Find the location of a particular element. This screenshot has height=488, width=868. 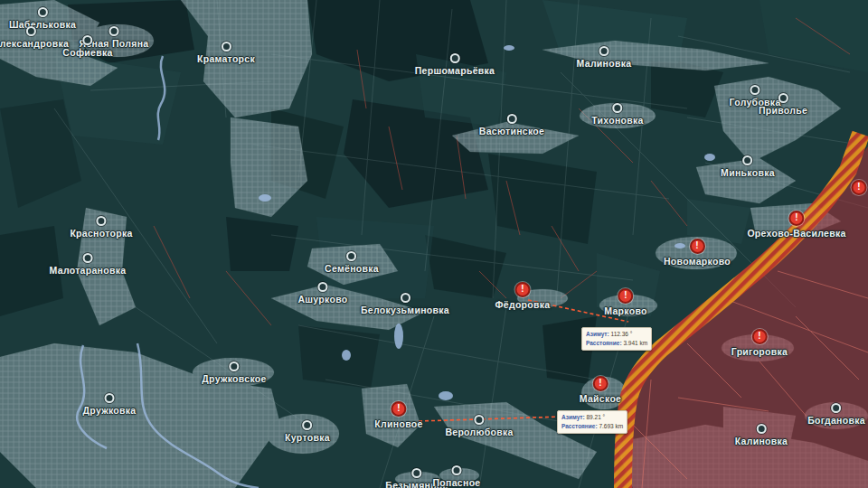

town-label: Куртовка is located at coordinates (307, 437).